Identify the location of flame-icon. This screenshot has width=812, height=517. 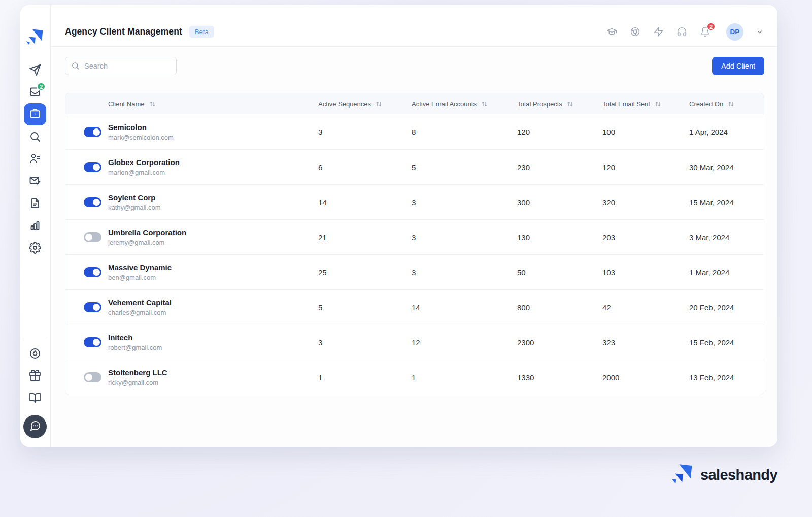
(35, 353).